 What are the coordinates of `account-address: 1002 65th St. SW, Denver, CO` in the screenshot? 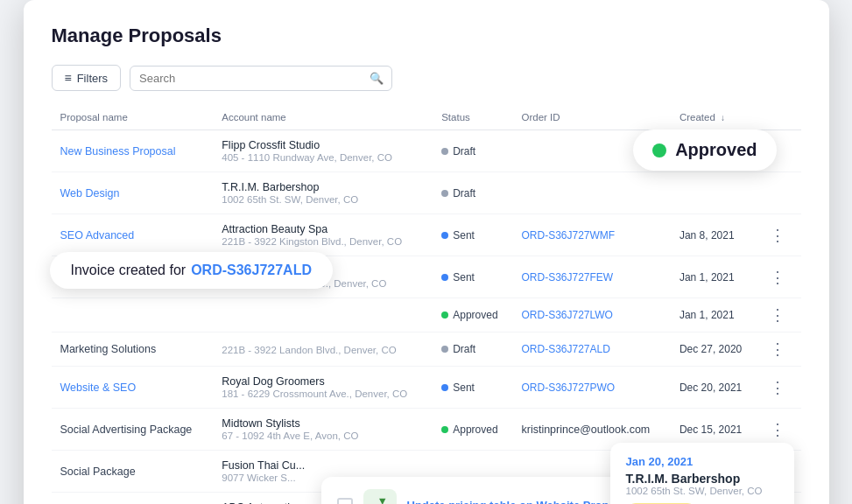 It's located at (322, 200).